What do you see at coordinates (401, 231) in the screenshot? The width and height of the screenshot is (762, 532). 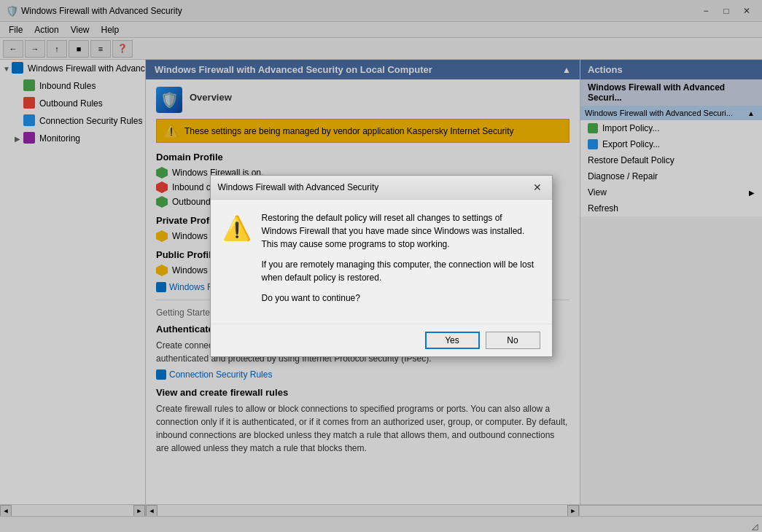 I see `modal-text-1: Restoring the default policy will reset …` at bounding box center [401, 231].